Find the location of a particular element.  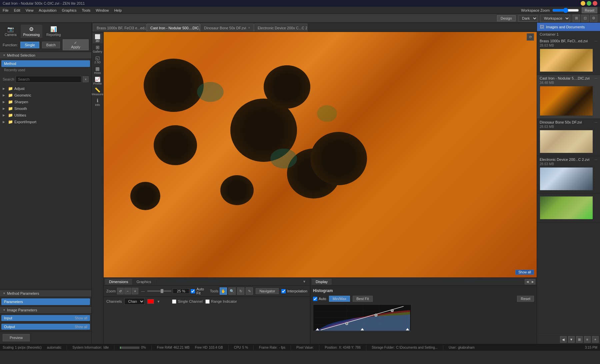

camera-tab: 📷 Camera is located at coordinates (11, 31).